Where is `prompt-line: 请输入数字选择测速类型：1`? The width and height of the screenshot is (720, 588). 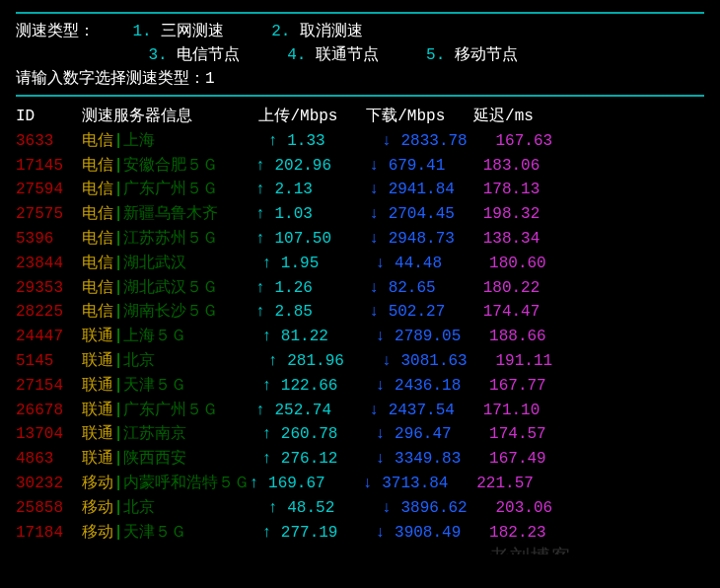
prompt-line: 请输入数字选择测速类型：1 is located at coordinates (360, 79).